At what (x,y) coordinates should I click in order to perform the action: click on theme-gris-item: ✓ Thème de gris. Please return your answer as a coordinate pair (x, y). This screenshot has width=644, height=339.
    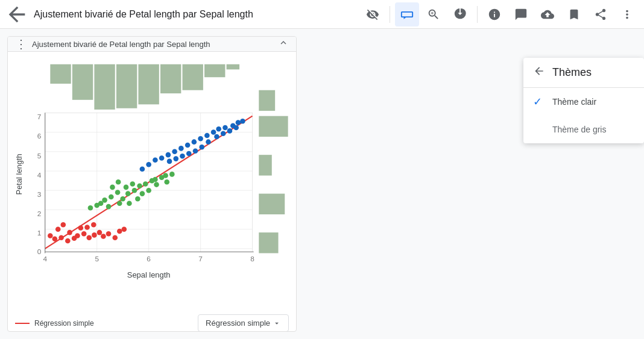
    Looking at the image, I should click on (584, 129).